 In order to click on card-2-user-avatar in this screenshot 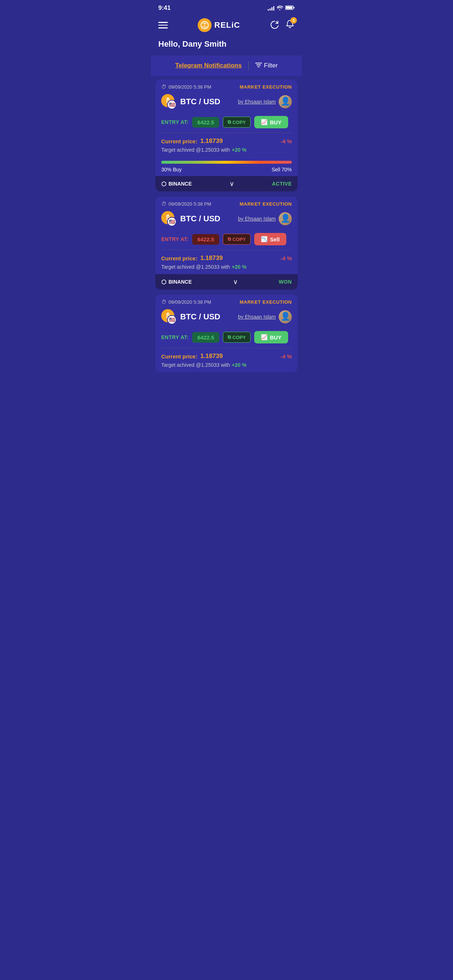, I will do `click(286, 219)`.